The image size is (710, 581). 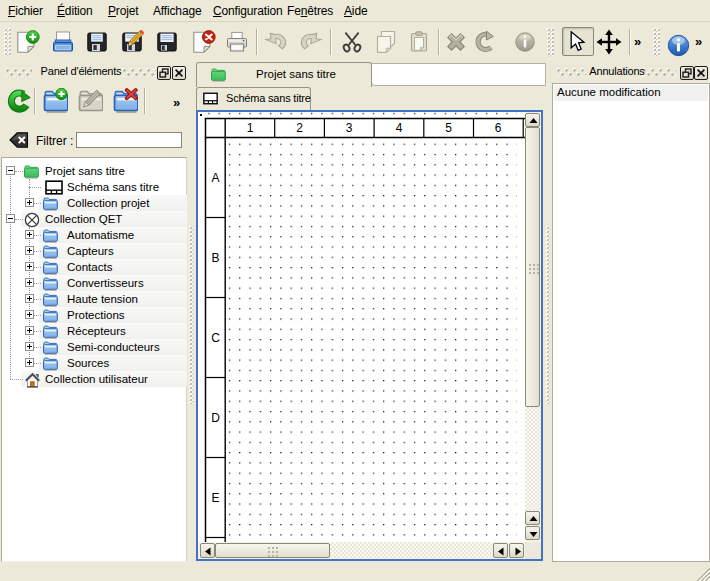 I want to click on svg-text: D, so click(x=216, y=418).